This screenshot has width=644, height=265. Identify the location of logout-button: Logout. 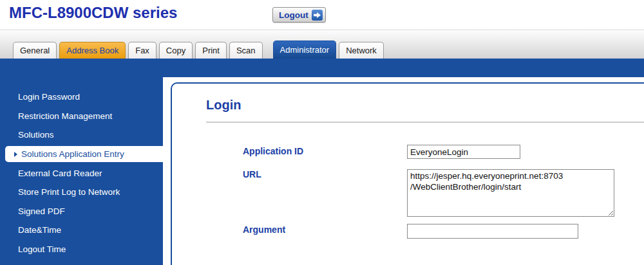
(299, 15).